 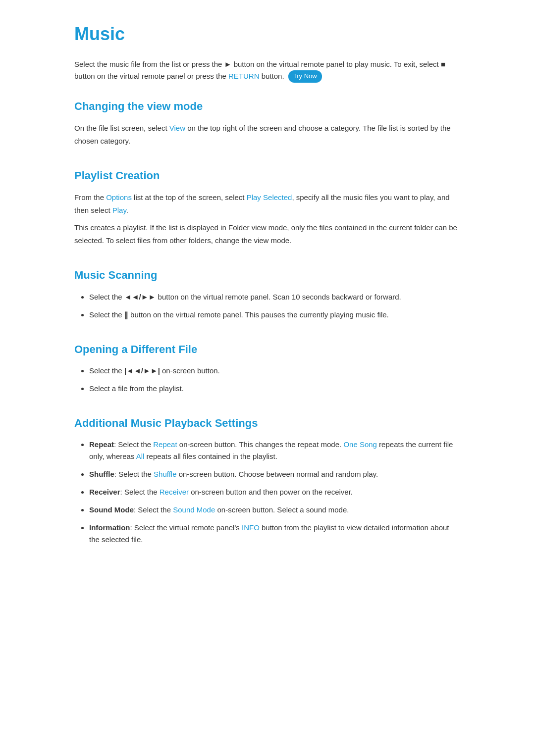 I want to click on info-link: INFO, so click(x=251, y=528).